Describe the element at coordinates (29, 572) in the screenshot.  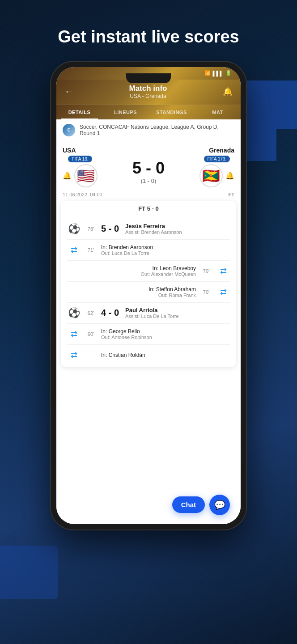
I see `bg-decoration2` at that location.